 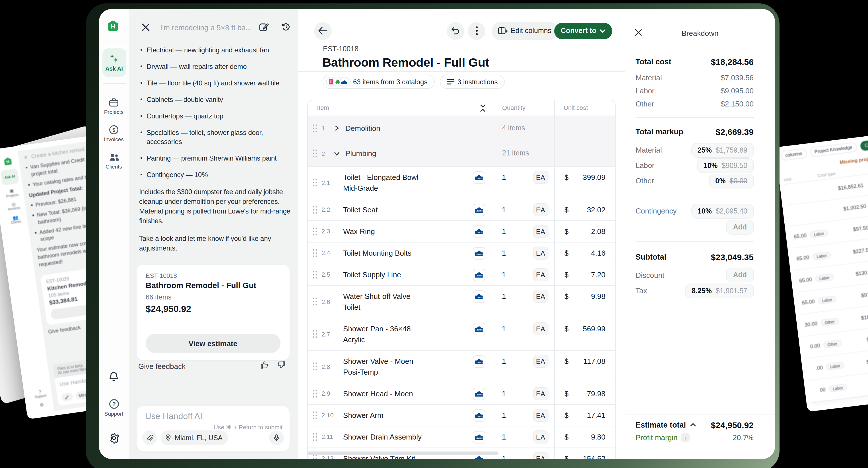 What do you see at coordinates (483, 108) in the screenshot?
I see `collapse-all-icon` at bounding box center [483, 108].